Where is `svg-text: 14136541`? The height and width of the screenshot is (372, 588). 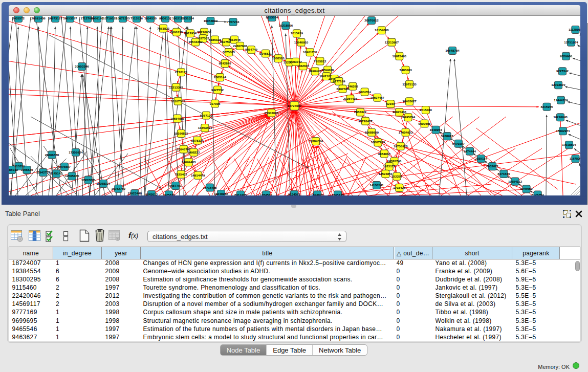
svg-text: 14136541 is located at coordinates (377, 185).